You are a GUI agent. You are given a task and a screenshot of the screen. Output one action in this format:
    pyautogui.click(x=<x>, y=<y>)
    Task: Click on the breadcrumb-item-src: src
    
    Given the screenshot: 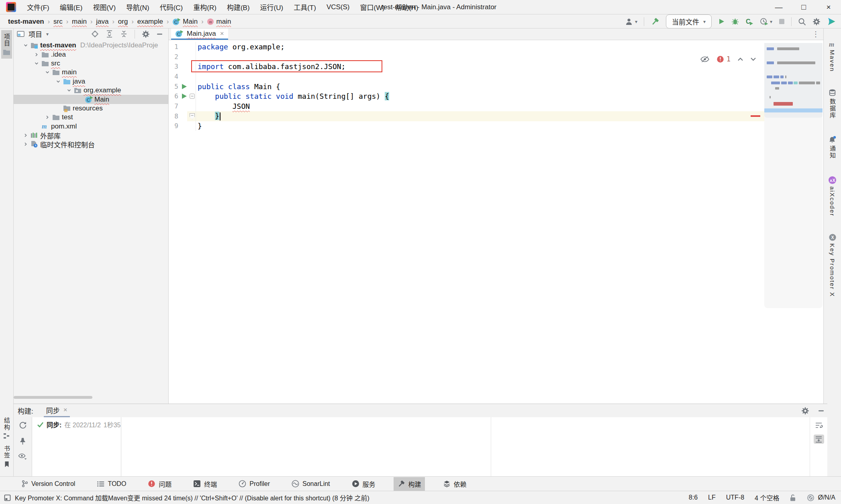 What is the action you would take?
    pyautogui.click(x=58, y=22)
    